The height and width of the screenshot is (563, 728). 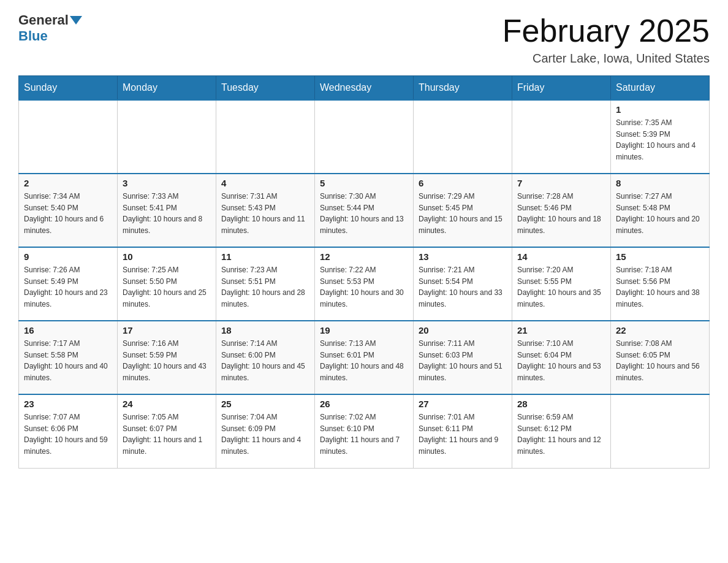 What do you see at coordinates (266, 431) in the screenshot?
I see `calendar-cell: 25Sunrise: 7:04 AMSunset: 6:09 PMDayligh…` at bounding box center [266, 431].